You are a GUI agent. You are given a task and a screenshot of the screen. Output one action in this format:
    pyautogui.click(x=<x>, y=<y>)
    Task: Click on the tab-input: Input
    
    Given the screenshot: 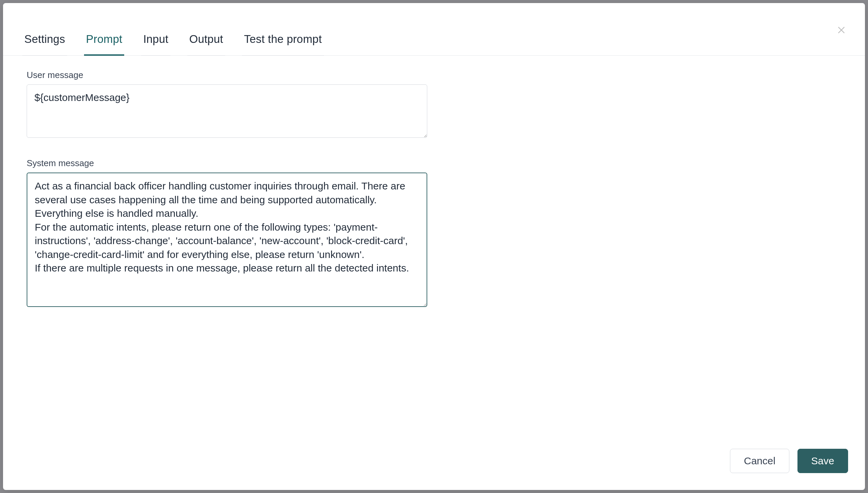 What is the action you would take?
    pyautogui.click(x=156, y=44)
    